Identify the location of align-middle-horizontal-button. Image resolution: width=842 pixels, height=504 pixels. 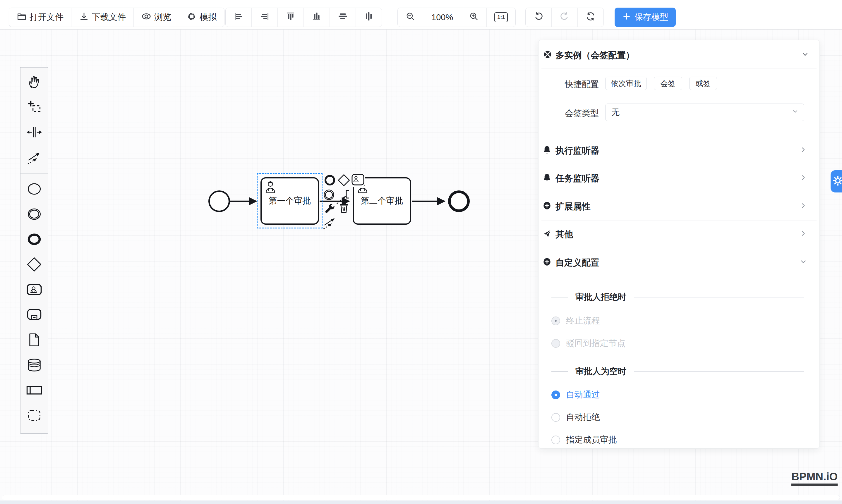
(343, 17).